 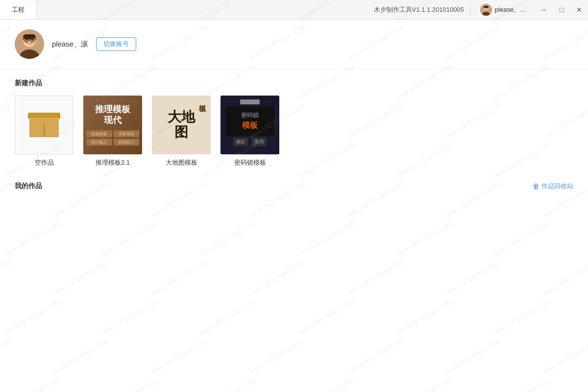 What do you see at coordinates (113, 115) in the screenshot?
I see `reasoning-title-text: 推理模板现代` at bounding box center [113, 115].